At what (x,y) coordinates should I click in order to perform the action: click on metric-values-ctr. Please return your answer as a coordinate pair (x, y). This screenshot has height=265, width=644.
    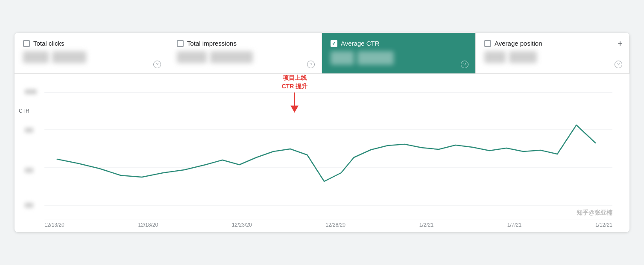
    Looking at the image, I should click on (399, 58).